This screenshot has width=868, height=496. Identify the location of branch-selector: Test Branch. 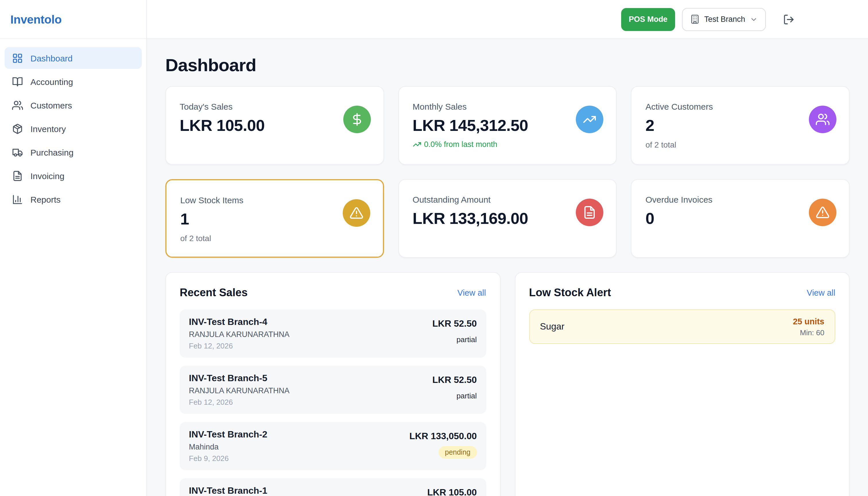
(724, 19).